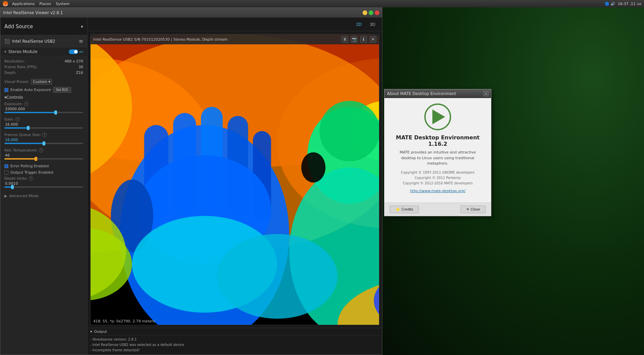 This screenshot has height=355, width=644. I want to click on close-button, so click(377, 13).